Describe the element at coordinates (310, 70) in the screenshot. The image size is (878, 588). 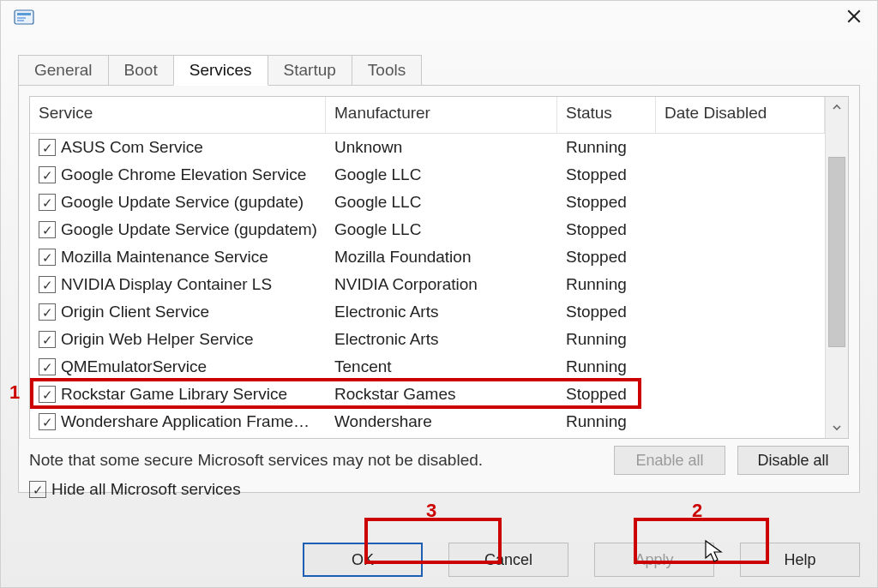
I see `tab-startup: Startup` at that location.